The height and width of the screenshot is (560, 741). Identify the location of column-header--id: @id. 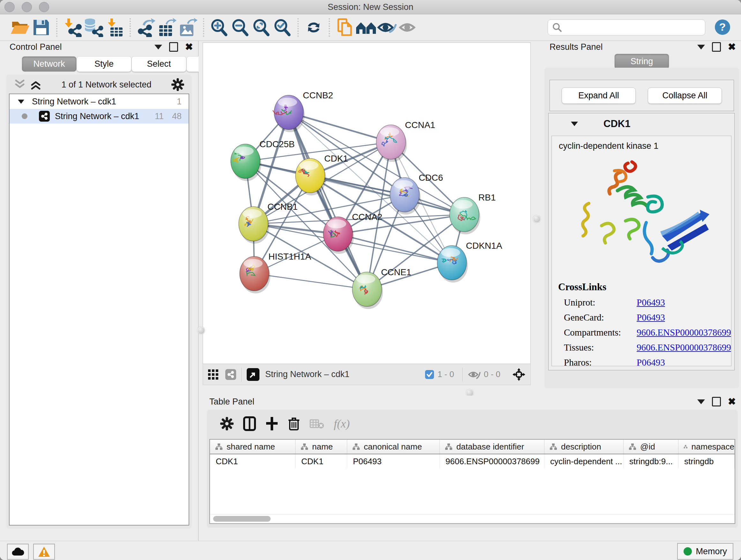
(651, 447).